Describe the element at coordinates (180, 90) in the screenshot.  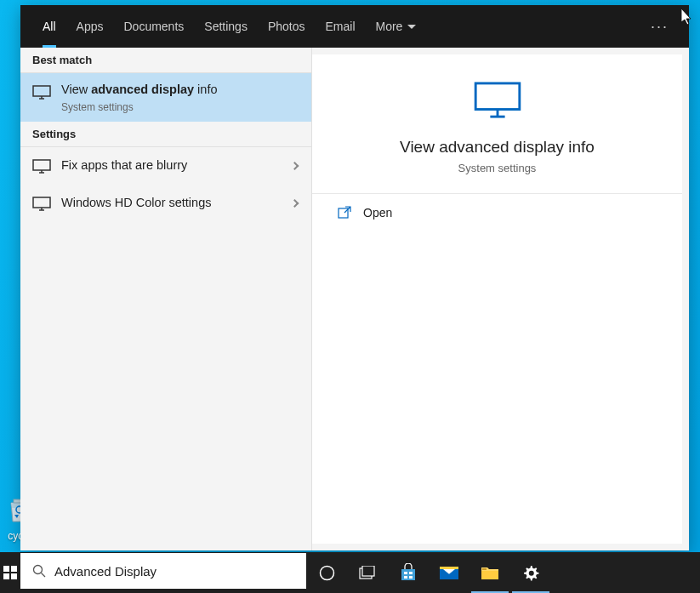
I see `result-title: View advanced display info` at that location.